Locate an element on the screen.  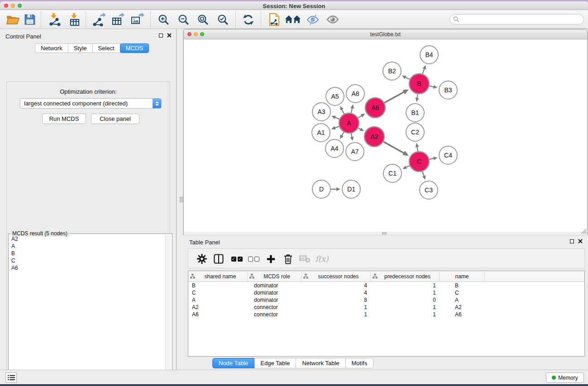
result-item: C is located at coordinates (87, 261).